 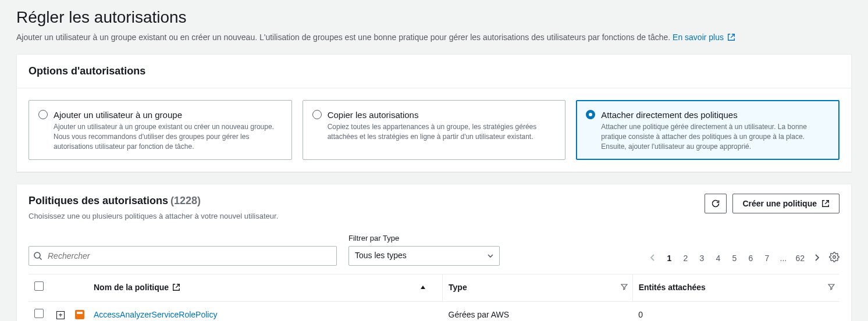 What do you see at coordinates (834, 257) in the screenshot?
I see `gear-icon` at bounding box center [834, 257].